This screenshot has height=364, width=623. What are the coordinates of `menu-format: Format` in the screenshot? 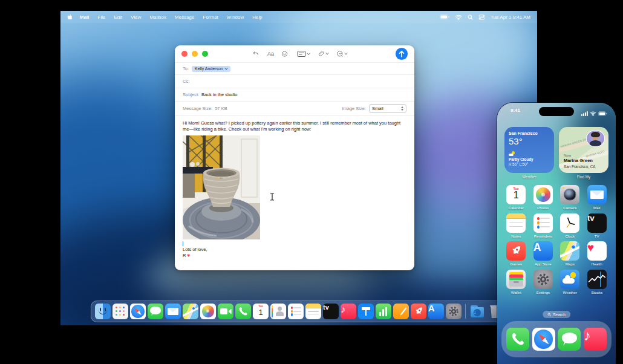 It's located at (210, 17).